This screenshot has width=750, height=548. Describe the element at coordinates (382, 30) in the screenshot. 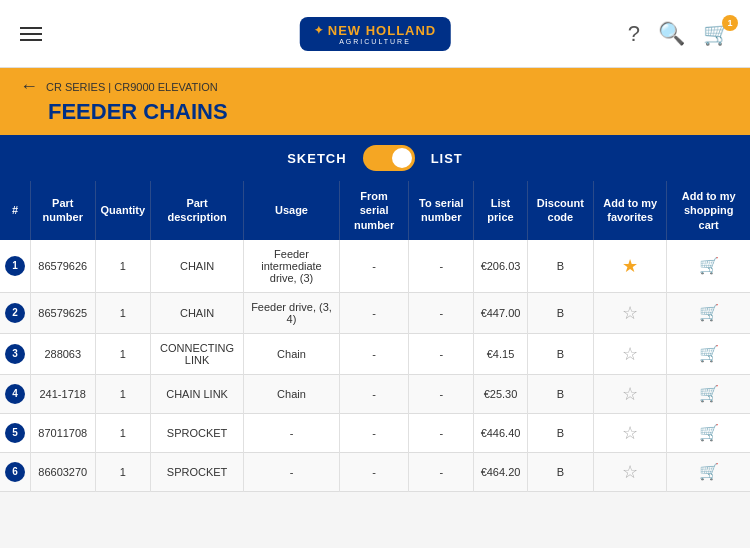

I see `logo-brand-text: NEW HOLLAND` at that location.